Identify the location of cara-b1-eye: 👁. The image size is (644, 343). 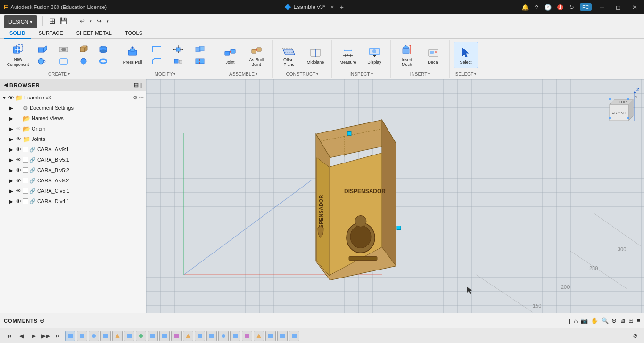
(19, 160).